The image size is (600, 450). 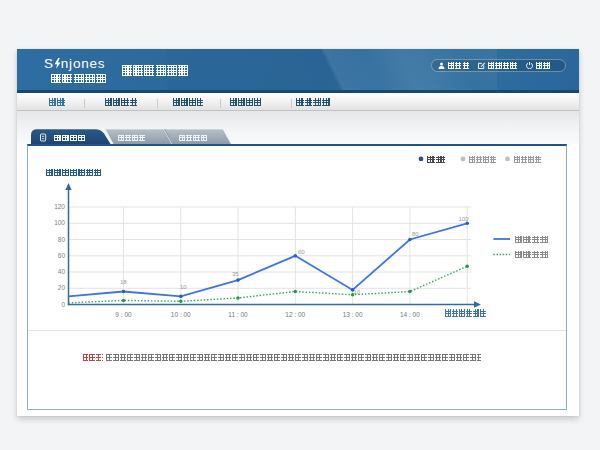 I want to click on svg-text: 0, so click(x=63, y=304).